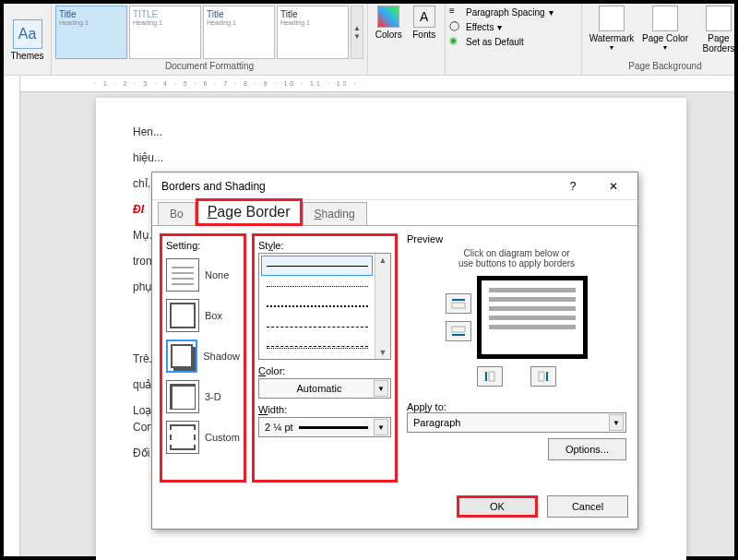  What do you see at coordinates (513, 42) in the screenshot?
I see `set-default-button: ◉Set as Default` at bounding box center [513, 42].